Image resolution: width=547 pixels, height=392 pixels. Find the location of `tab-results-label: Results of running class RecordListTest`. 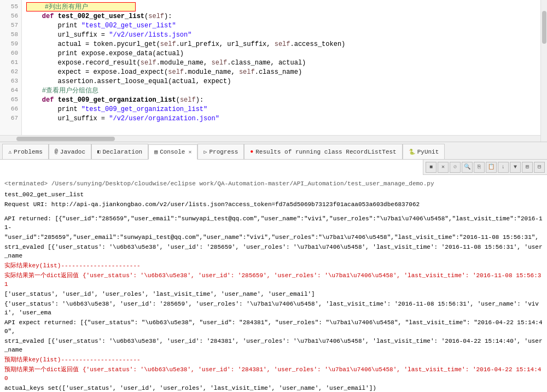

tab-results-label: Results of running class RecordListTest is located at coordinates (326, 152).